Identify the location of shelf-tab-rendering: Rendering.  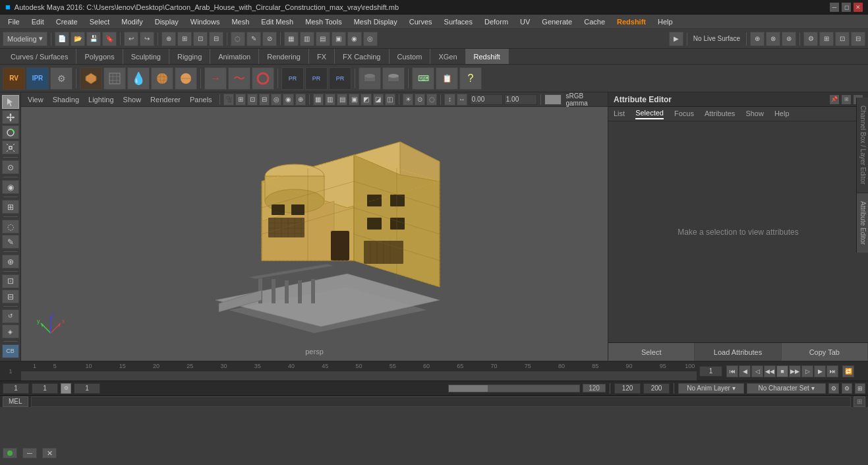
(284, 57).